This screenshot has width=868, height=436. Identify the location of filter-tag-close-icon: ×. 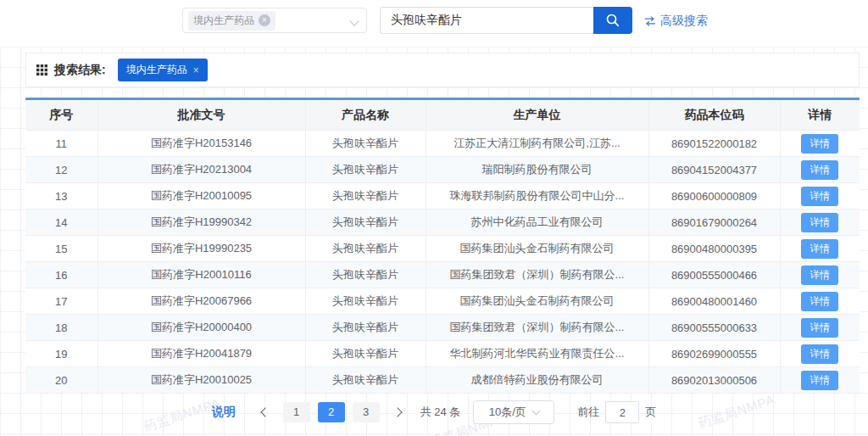
(197, 70).